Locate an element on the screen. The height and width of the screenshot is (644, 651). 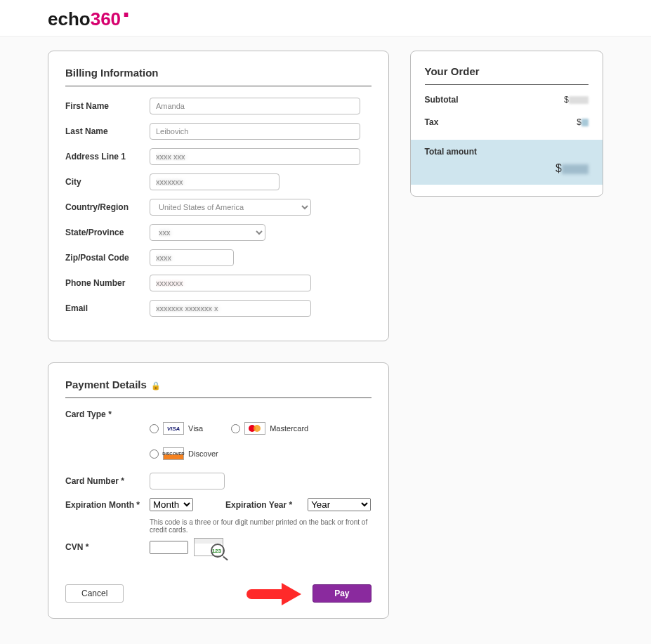
pay-button: Pay is located at coordinates (341, 593).